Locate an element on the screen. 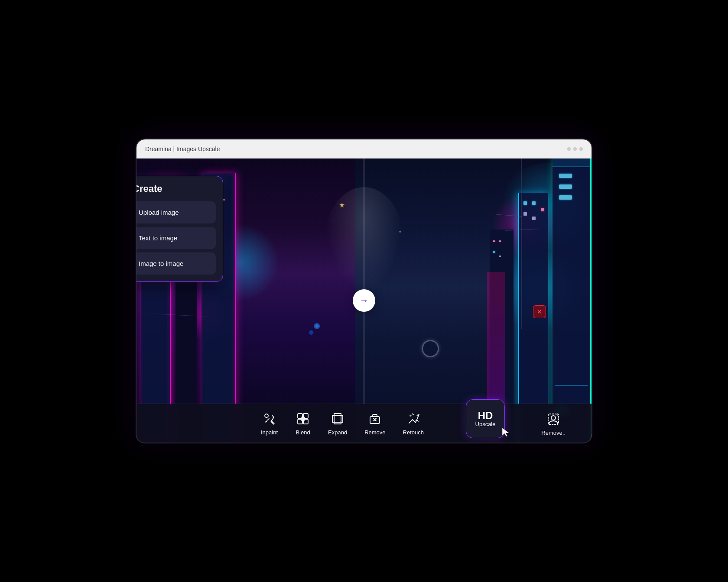  image-to-image-label: Image to image is located at coordinates (161, 263).